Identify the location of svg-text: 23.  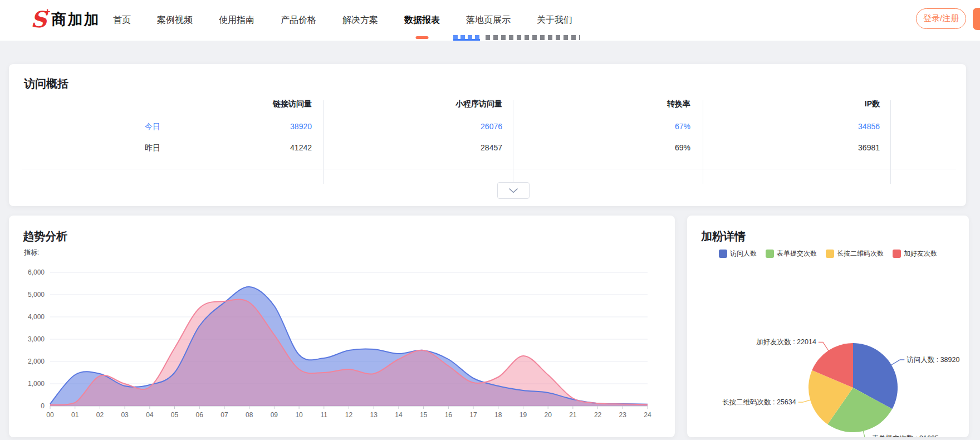
(623, 415).